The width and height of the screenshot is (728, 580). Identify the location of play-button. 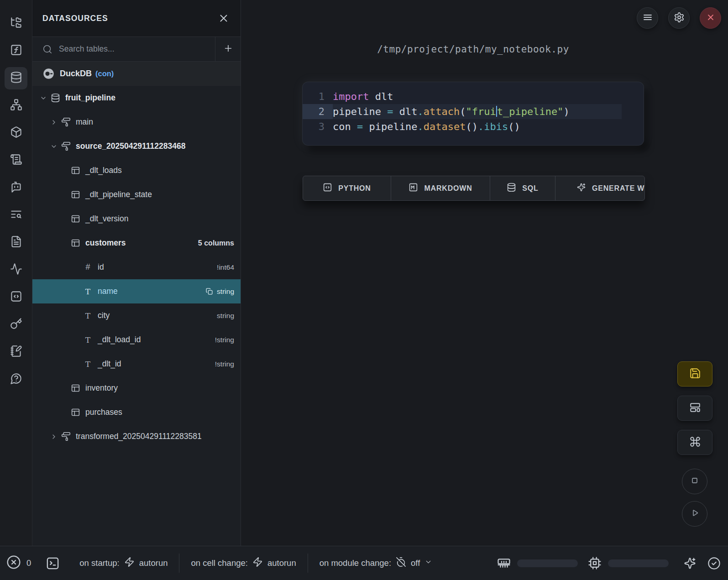
(695, 514).